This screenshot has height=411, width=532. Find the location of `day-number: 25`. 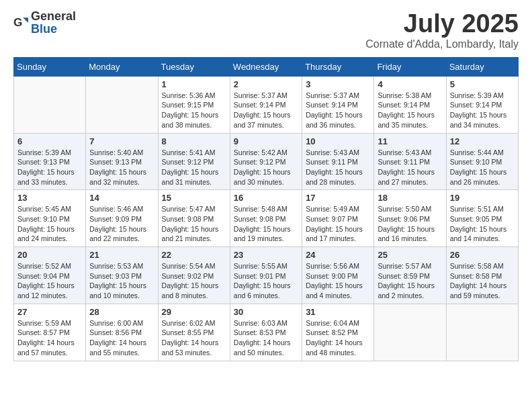

day-number: 25 is located at coordinates (410, 255).